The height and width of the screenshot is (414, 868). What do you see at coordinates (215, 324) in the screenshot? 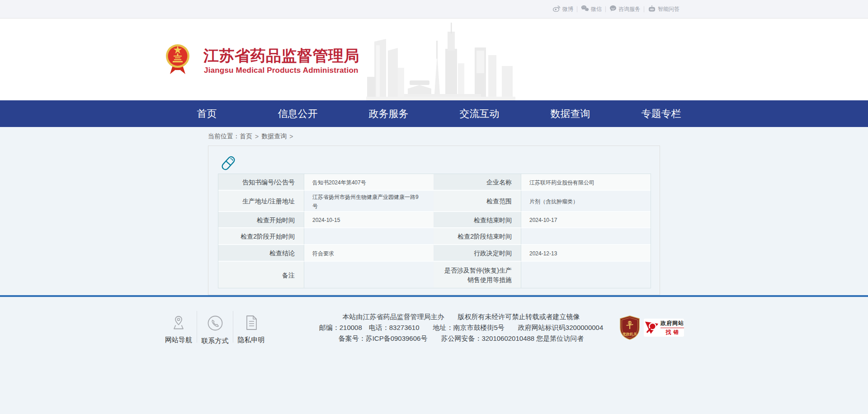
I see `phone-icon` at bounding box center [215, 324].